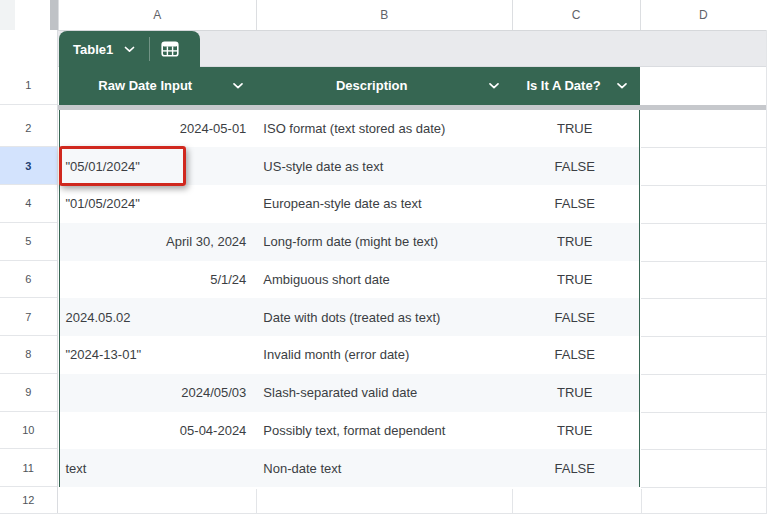 This screenshot has height=514, width=767. Describe the element at coordinates (384, 431) in the screenshot. I see `cell-description: Possibly text, format dependent` at that location.